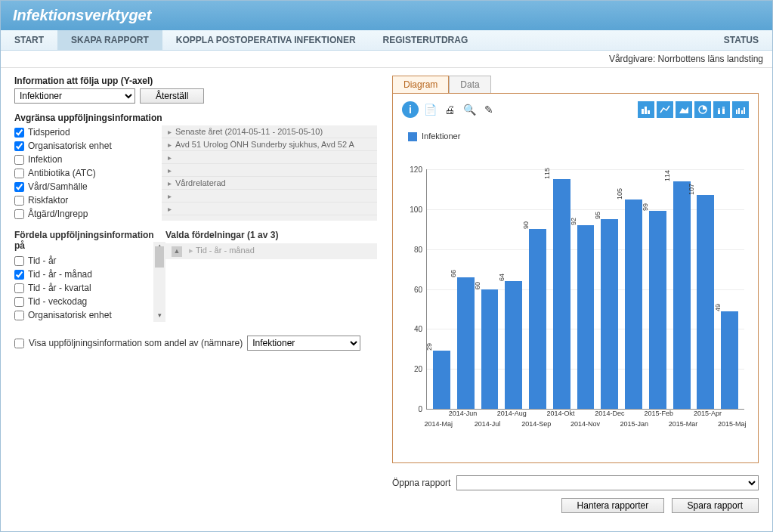 The width and height of the screenshot is (773, 532). Describe the element at coordinates (441, 379) in the screenshot. I see `bar: 29` at that location.